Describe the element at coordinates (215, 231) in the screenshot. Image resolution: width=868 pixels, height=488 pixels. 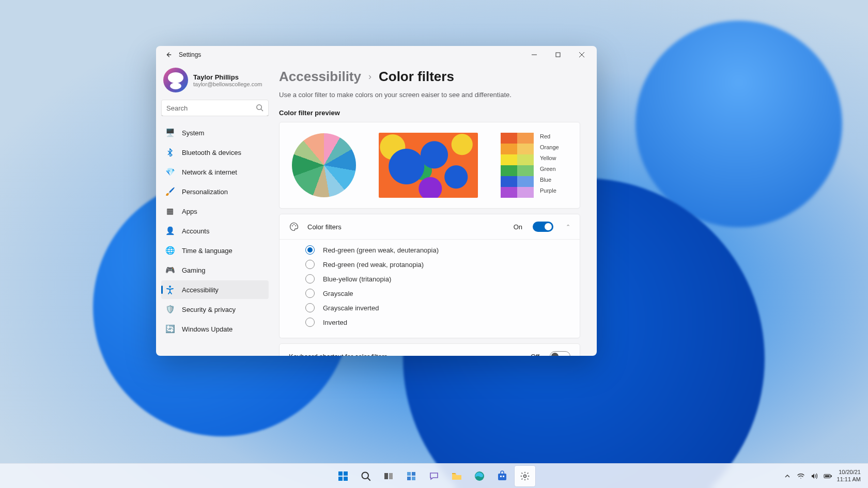
I see `nav: 🖥️SystemBluetooth & devices💎Network & in…` at that location.